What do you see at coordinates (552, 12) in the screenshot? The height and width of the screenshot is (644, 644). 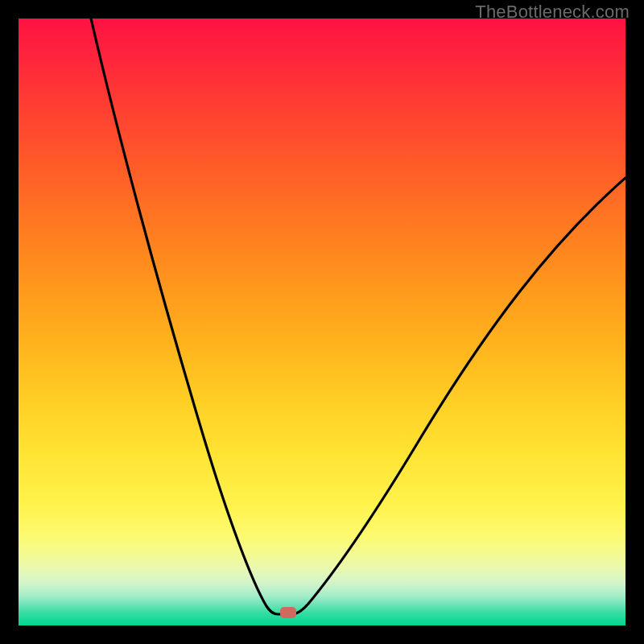 I see `watermark-text: TheBottleneck.com` at bounding box center [552, 12].